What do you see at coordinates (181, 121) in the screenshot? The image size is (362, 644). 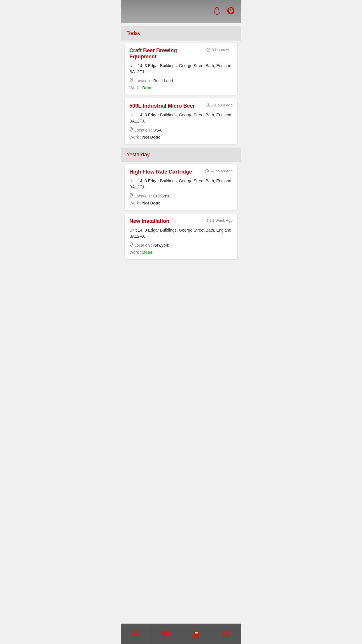 I see `work-card-card-2: 500L Industrial Micro Beer7 Hours AgoUni…` at bounding box center [181, 121].